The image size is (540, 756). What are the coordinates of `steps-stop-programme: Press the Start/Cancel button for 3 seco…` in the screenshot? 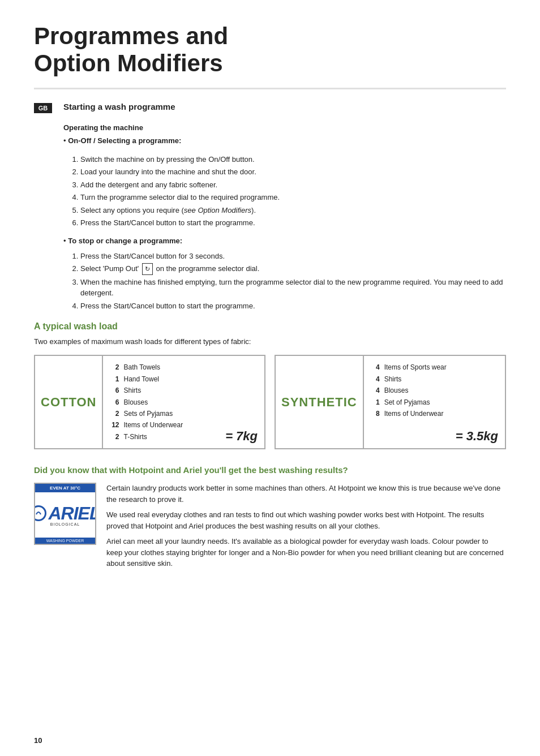 It's located at (285, 281).